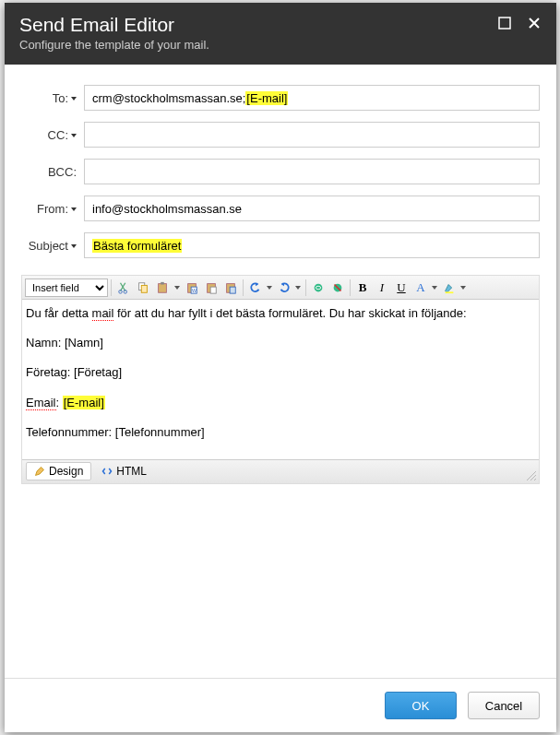 Image resolution: width=560 pixels, height=735 pixels. What do you see at coordinates (59, 471) in the screenshot?
I see `tab-design: Design` at bounding box center [59, 471].